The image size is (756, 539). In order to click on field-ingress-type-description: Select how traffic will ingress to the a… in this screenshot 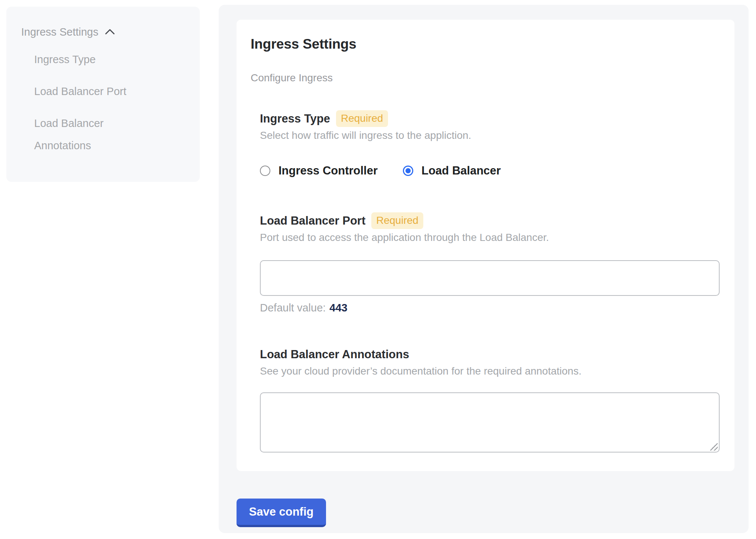, I will do `click(490, 135)`.